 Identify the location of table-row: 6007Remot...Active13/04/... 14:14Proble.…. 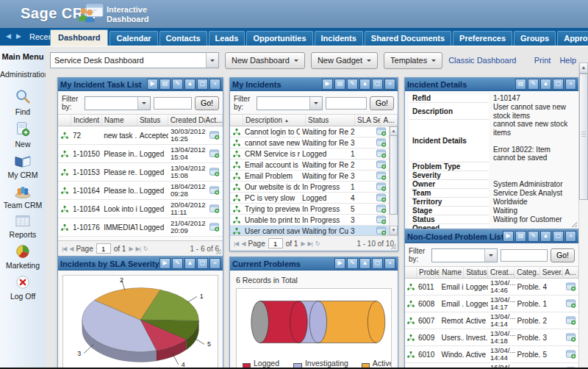
(492, 320).